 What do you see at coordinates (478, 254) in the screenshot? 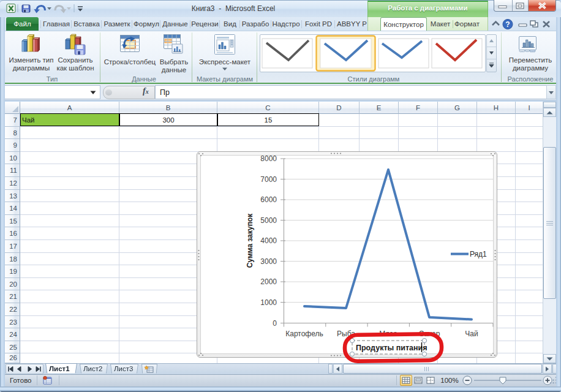
I see `svg-text: Ряд1` at bounding box center [478, 254].